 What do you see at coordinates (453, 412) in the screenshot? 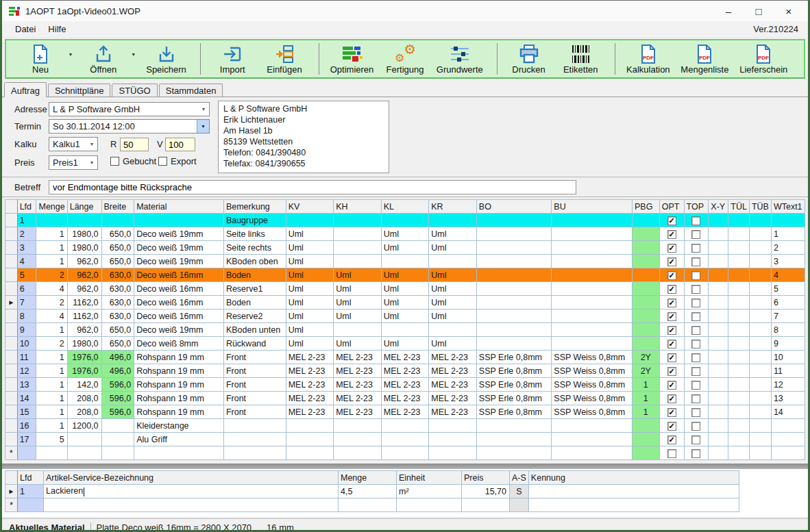
I see `kr-cell: MEL 2-23` at bounding box center [453, 412].